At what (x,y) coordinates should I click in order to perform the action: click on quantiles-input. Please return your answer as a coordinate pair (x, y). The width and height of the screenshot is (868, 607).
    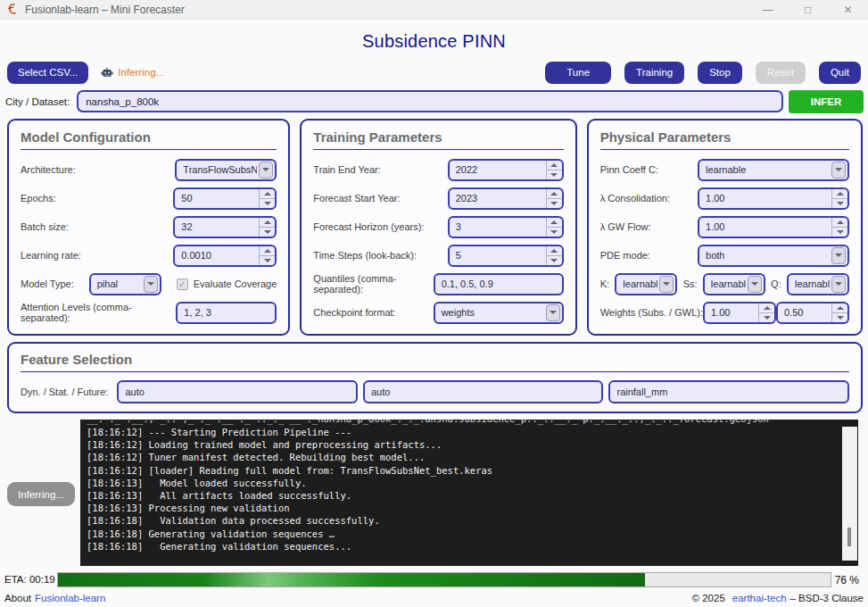
    Looking at the image, I should click on (499, 284).